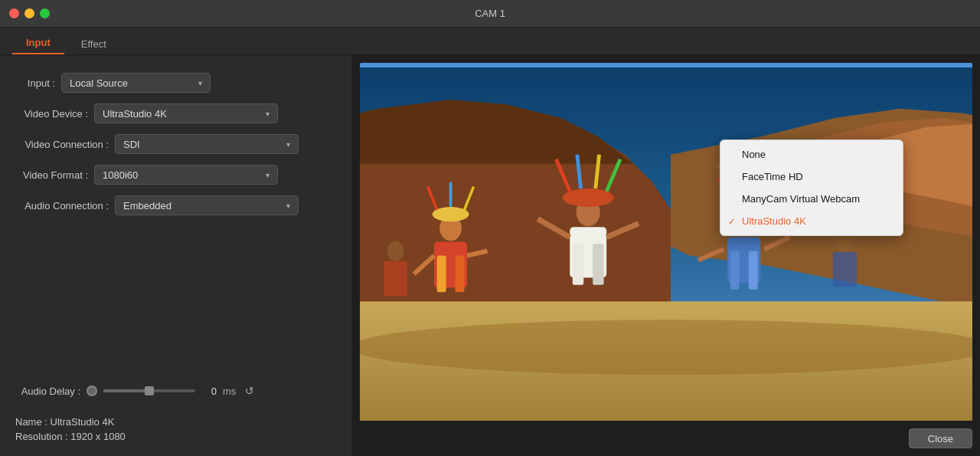  What do you see at coordinates (52, 113) in the screenshot?
I see `video-device-label: Video Device :` at bounding box center [52, 113].